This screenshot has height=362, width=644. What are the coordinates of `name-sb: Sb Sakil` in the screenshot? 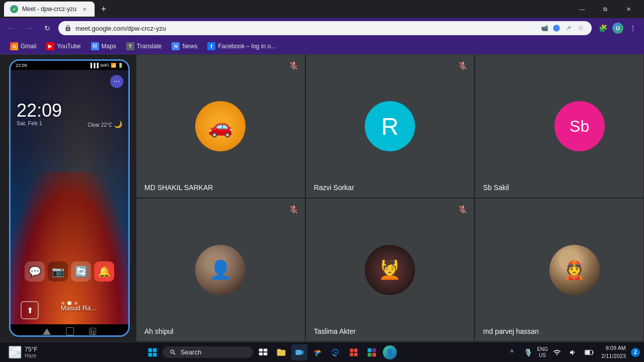 It's located at (496, 188).